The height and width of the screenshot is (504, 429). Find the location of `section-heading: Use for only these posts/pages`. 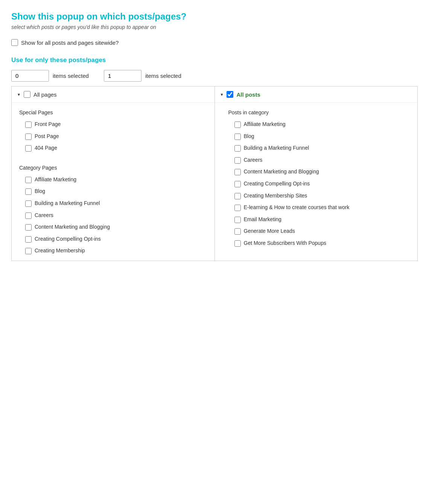

section-heading: Use for only these posts/pages is located at coordinates (214, 60).